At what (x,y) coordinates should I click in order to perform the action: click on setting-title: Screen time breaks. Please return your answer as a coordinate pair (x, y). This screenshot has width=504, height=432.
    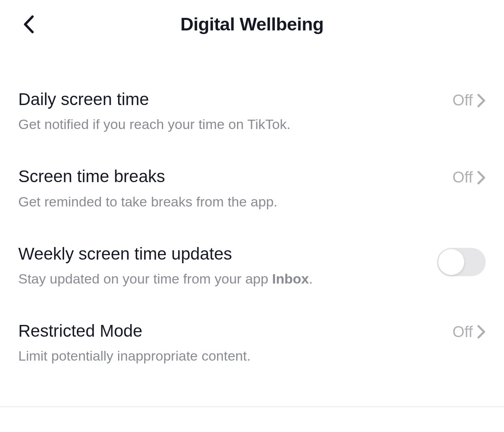
    Looking at the image, I should click on (235, 176).